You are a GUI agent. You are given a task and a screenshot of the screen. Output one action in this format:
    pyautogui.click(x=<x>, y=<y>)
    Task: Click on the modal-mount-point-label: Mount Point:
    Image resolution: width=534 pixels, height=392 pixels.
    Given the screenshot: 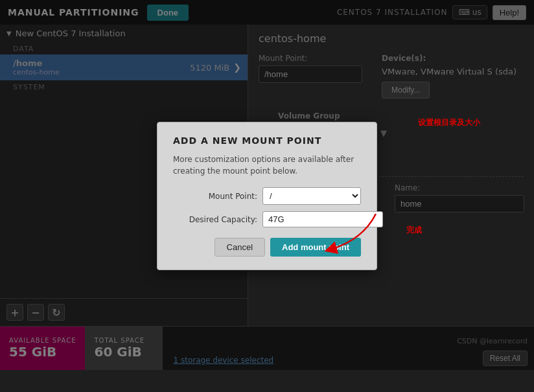 What is the action you would take?
    pyautogui.click(x=215, y=196)
    